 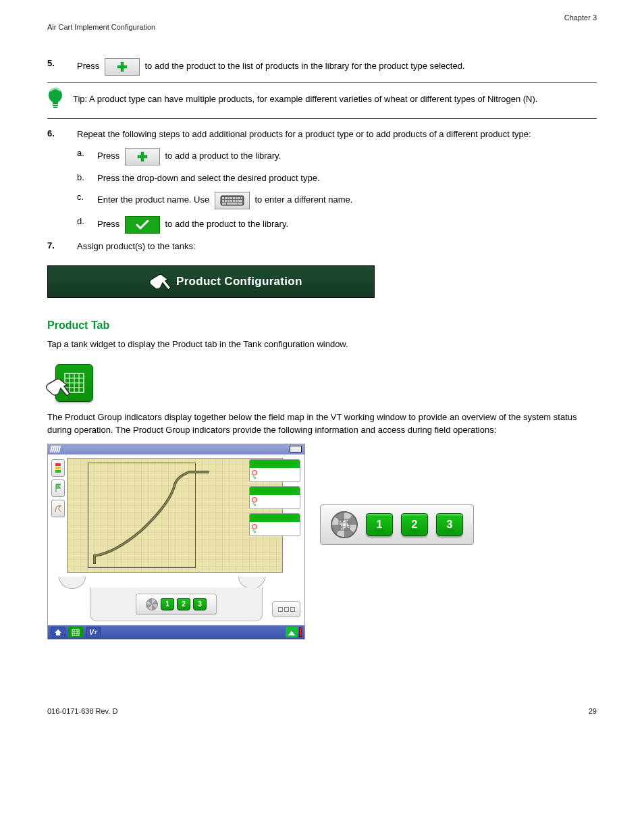 What do you see at coordinates (450, 525) in the screenshot?
I see `tank-tag-3-big: 3` at bounding box center [450, 525].